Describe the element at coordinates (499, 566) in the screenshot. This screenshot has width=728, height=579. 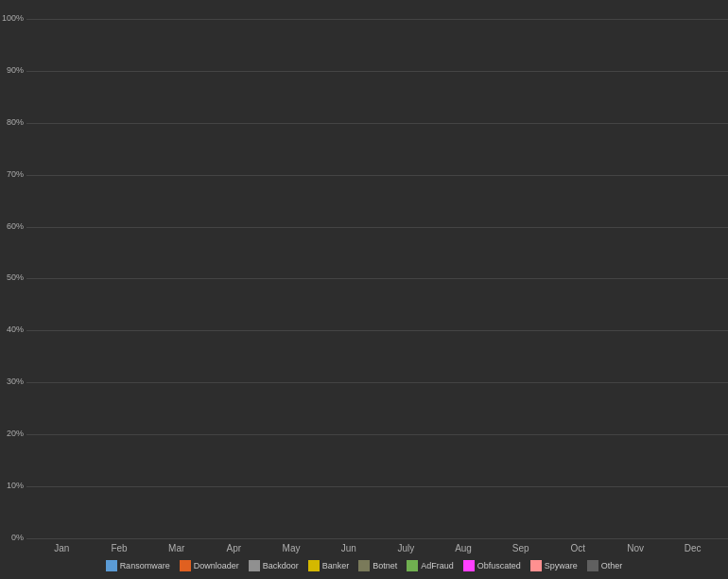
I see `legend-label: Obfuscated` at that location.